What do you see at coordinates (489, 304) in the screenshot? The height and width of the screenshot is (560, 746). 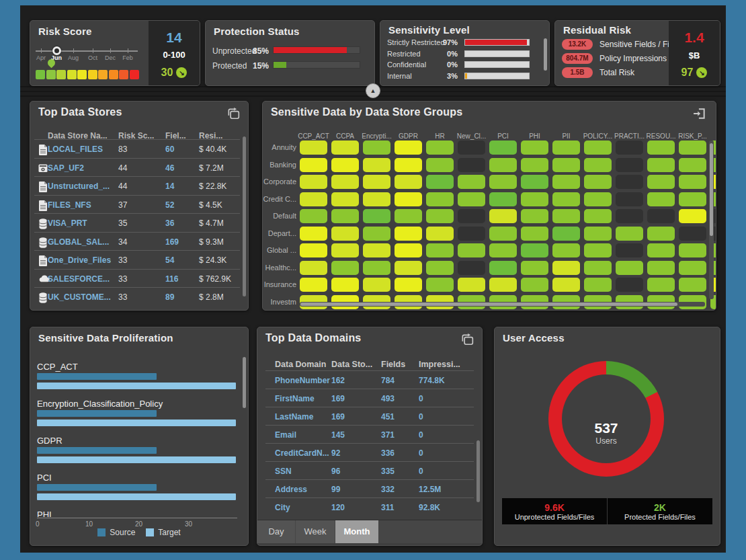 I see `heatmap-hscroll-thumb` at bounding box center [489, 304].